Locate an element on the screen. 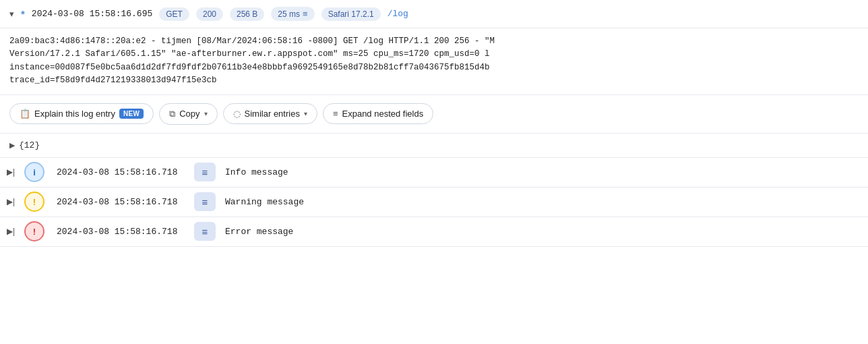 Image resolution: width=868 pixels, height=344 pixels. status-badge: 200 is located at coordinates (210, 14).